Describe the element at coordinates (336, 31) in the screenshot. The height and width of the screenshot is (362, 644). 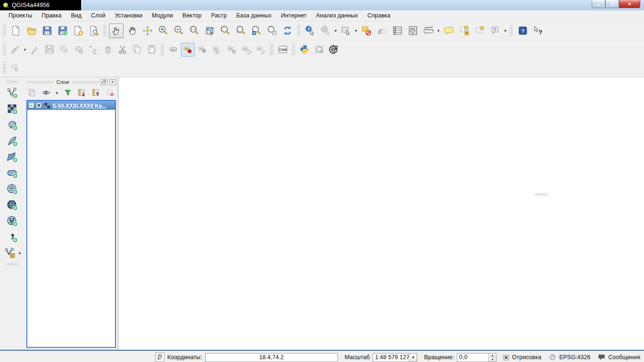
I see `run-feature-action-dropdown-button` at that location.